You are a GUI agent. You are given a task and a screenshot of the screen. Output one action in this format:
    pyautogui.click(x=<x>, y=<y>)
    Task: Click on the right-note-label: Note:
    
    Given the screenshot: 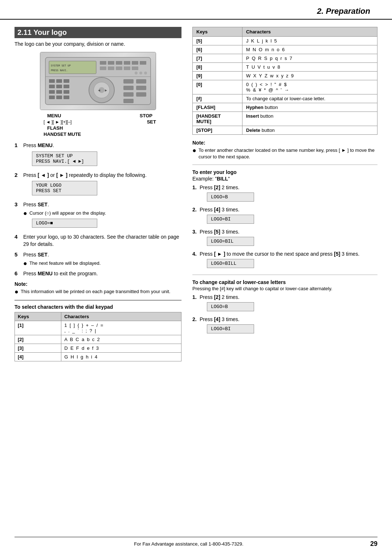 What is the action you would take?
    pyautogui.click(x=199, y=143)
    